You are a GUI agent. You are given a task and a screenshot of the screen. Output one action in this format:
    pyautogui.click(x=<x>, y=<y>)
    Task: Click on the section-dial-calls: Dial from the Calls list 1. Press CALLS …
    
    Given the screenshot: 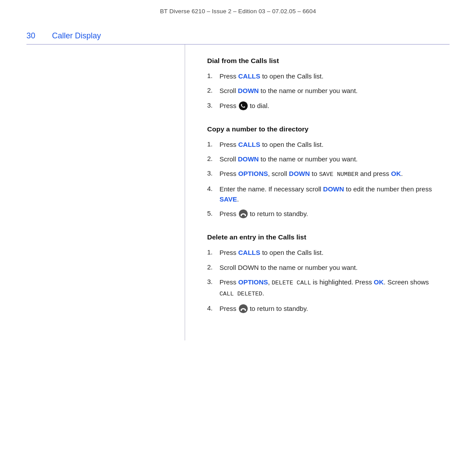 What is the action you would take?
    pyautogui.click(x=320, y=84)
    